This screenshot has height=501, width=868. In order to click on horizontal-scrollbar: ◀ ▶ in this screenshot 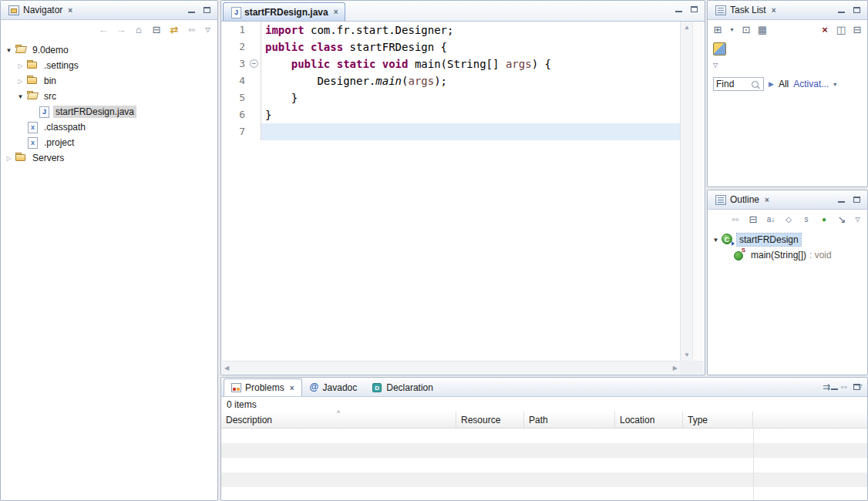, I will do `click(451, 367)`.